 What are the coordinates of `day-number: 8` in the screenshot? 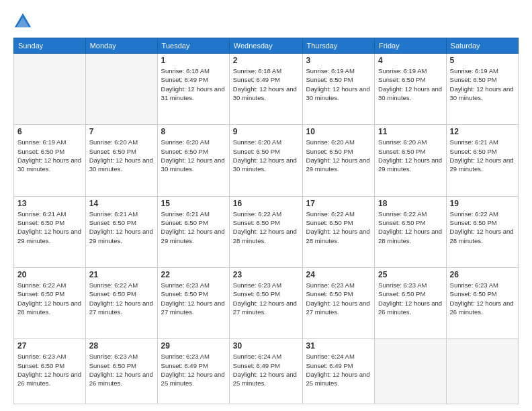 It's located at (193, 132).